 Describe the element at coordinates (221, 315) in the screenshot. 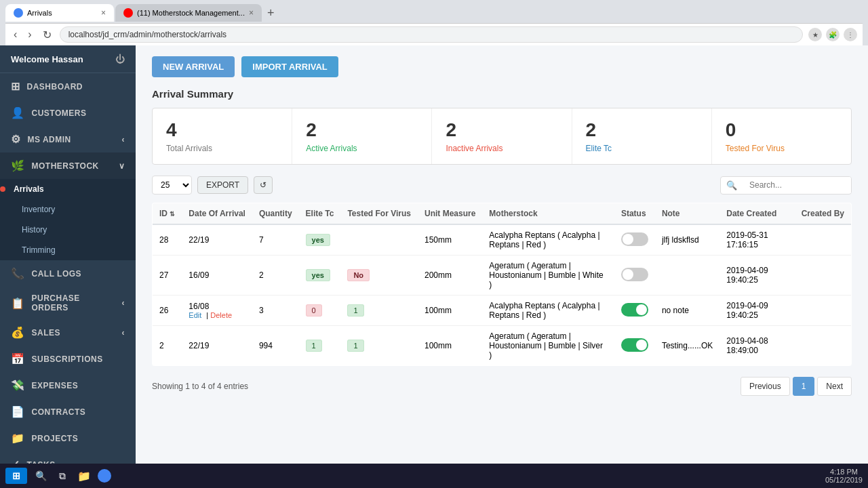

I see `delete-link: Delete` at that location.